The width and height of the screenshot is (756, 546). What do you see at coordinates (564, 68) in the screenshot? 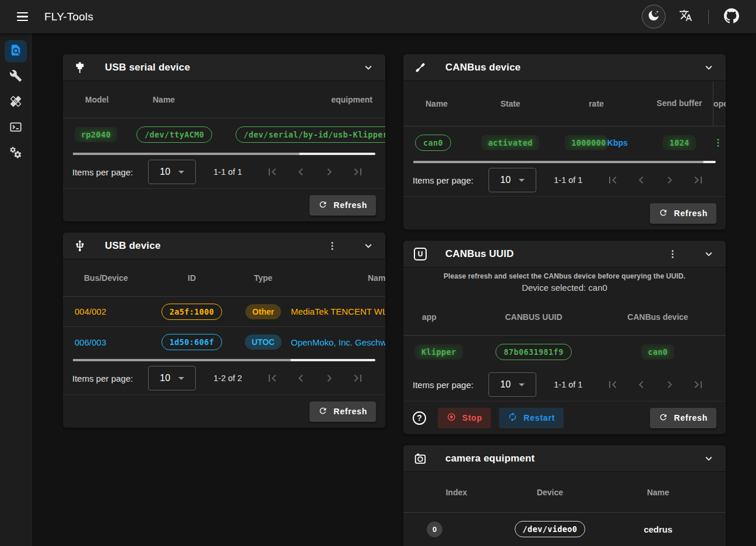
I see `canbus-device-card-header: CANBus device` at bounding box center [564, 68].